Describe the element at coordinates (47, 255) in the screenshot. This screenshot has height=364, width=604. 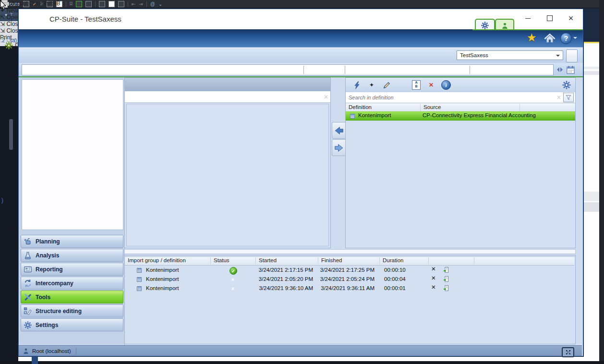
I see `sidebar-item-label: Analysis` at that location.